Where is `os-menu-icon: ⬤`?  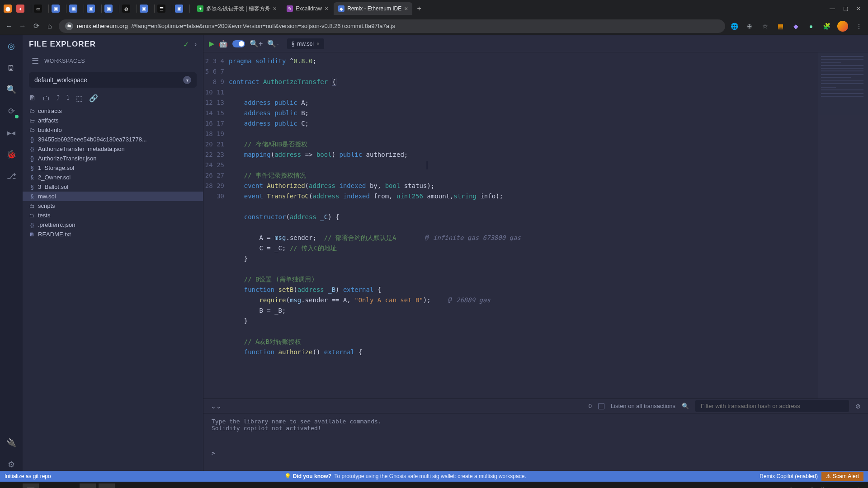 os-menu-icon: ⬤ is located at coordinates (8, 9).